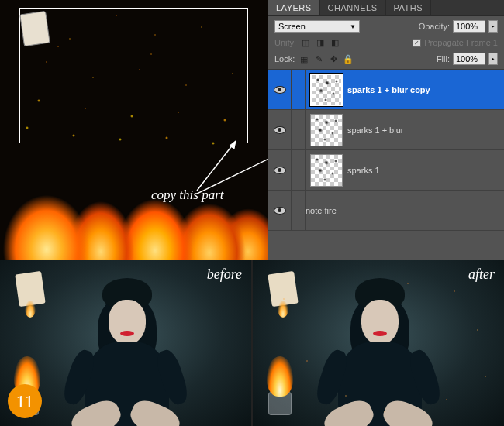  I want to click on note-flame, so click(30, 309).